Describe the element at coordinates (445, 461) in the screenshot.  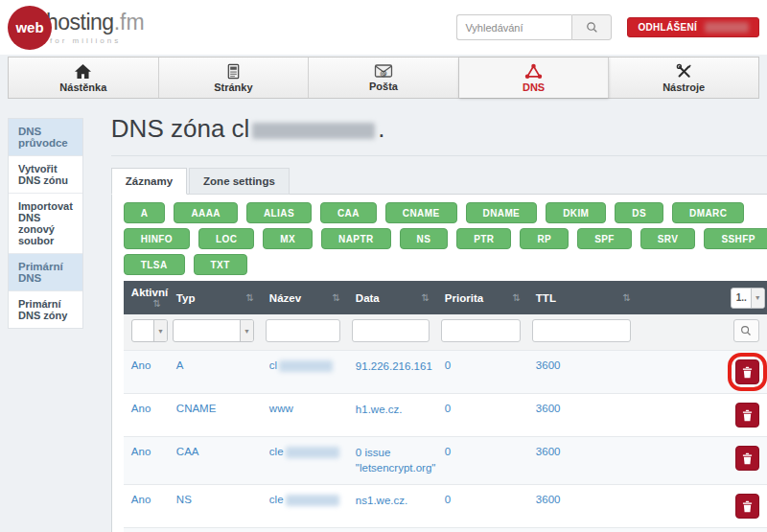
I see `table-row: AnoCAAcle0 issue"letsencrypt.org"03600` at that location.